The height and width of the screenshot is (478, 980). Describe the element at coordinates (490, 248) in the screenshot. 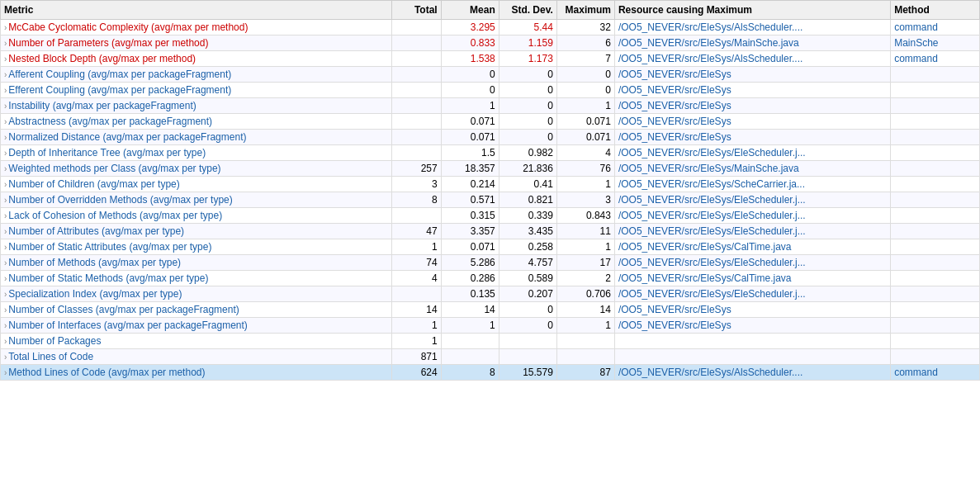

I see `table-row: ›Number of Static Attributes (avg/max pe…` at that location.